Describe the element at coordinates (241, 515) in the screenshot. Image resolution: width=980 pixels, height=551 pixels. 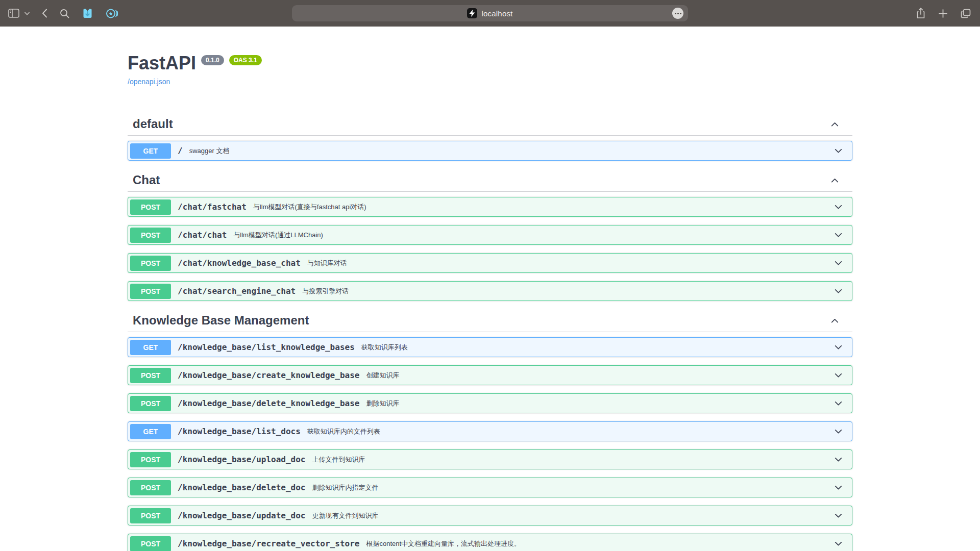
I see `endpoint-path: /knowledge_base/update_doc` at that location.